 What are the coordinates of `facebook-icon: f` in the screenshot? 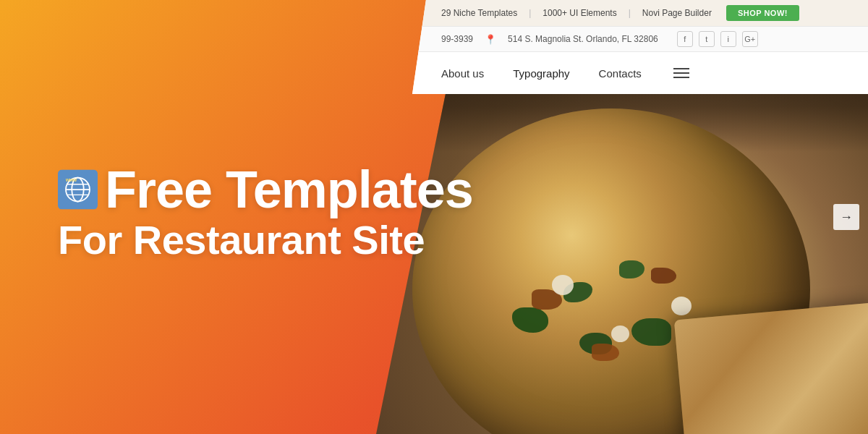 It's located at (685, 39).